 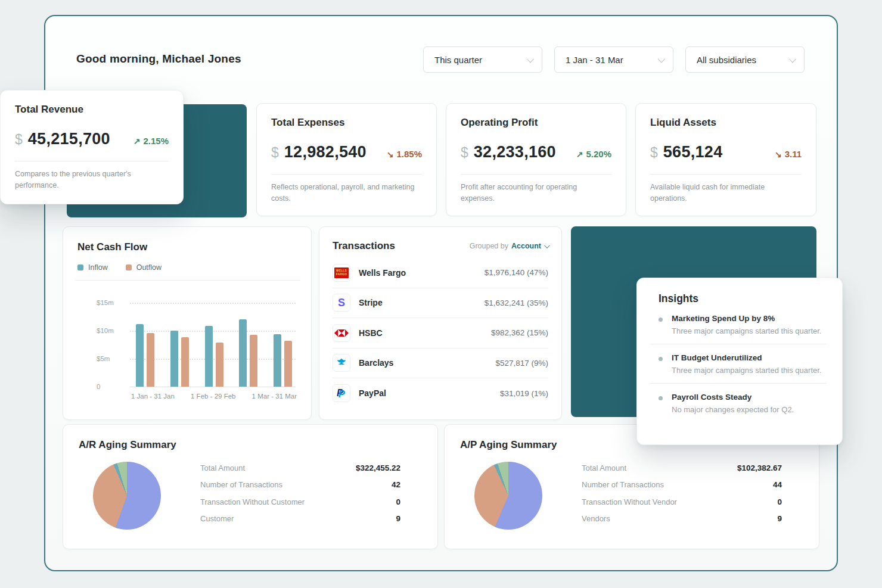 I want to click on kpi-card-total-expenses: Total Expenses $ 12,982,540 ↘ 1.85% Refl…, so click(x=347, y=160).